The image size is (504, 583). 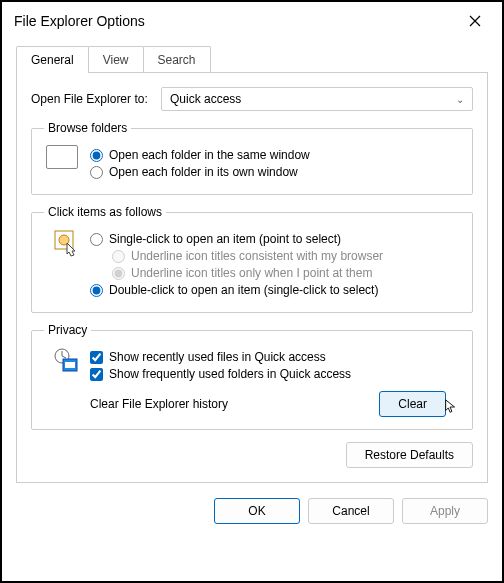 What do you see at coordinates (317, 99) in the screenshot?
I see `open-to-select: Quick access ⌄` at bounding box center [317, 99].